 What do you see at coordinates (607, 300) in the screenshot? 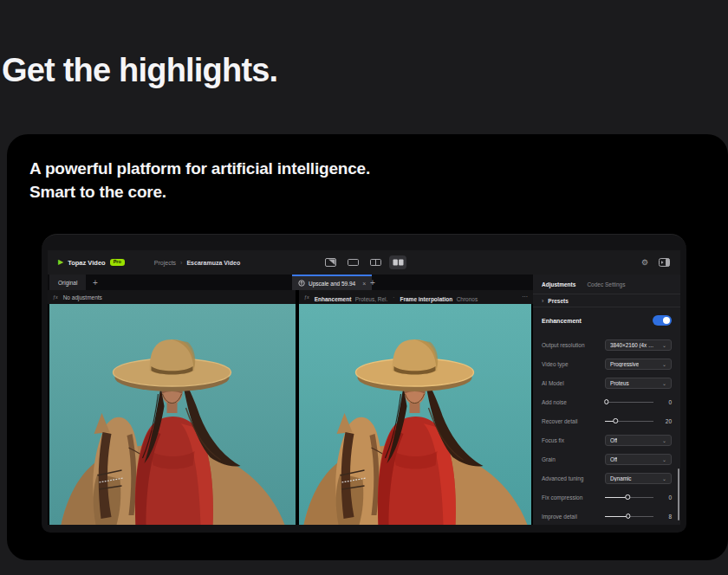
I see `presets-row: › Presets` at bounding box center [607, 300].